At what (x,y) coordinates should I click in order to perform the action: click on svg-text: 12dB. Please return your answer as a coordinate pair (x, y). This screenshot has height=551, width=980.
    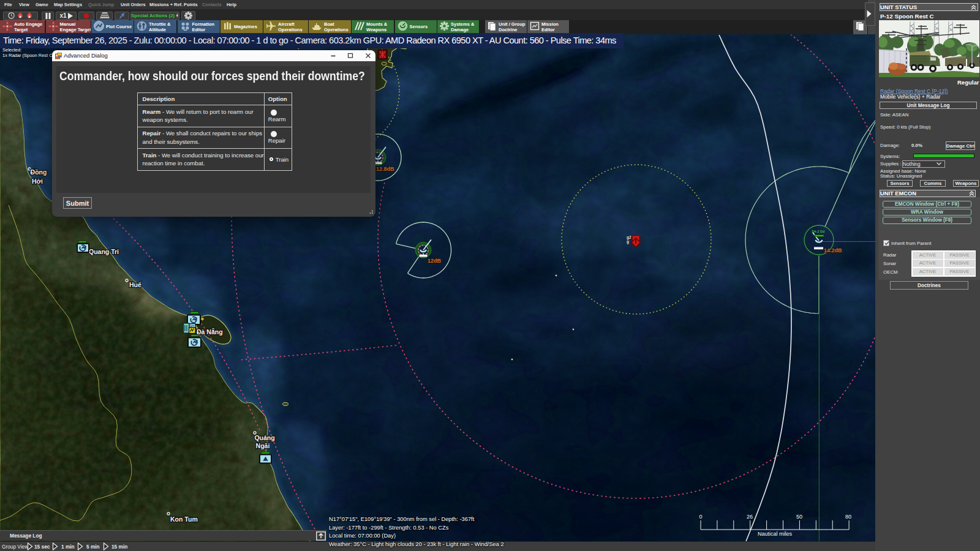
    Looking at the image, I should click on (435, 261).